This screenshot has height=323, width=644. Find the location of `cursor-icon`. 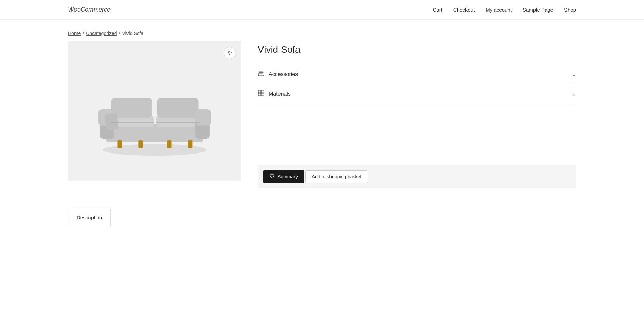

cursor-icon is located at coordinates (230, 53).